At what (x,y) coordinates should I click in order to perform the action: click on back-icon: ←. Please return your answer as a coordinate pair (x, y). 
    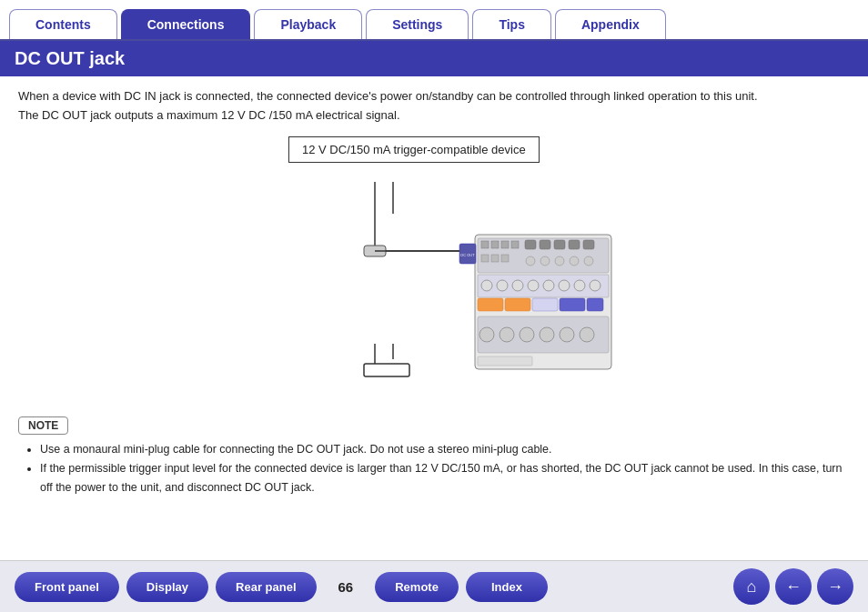
    Looking at the image, I should click on (793, 587).